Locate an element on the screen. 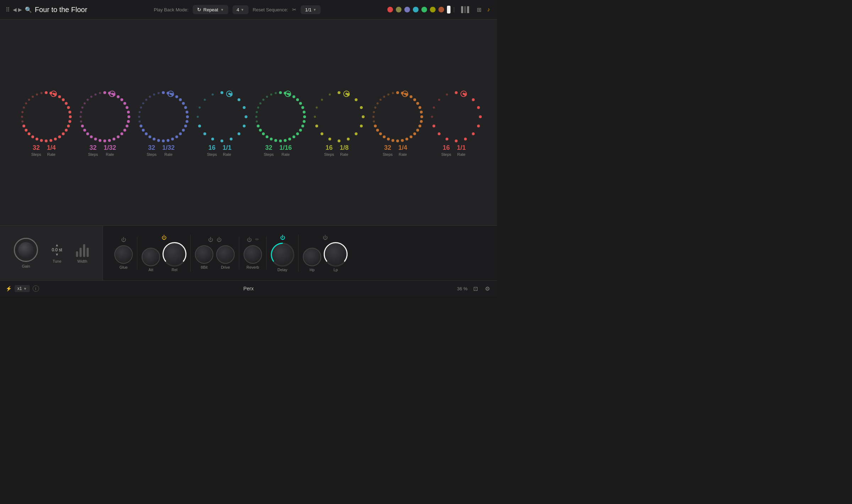  rate-value-4: 1/1 is located at coordinates (227, 148).